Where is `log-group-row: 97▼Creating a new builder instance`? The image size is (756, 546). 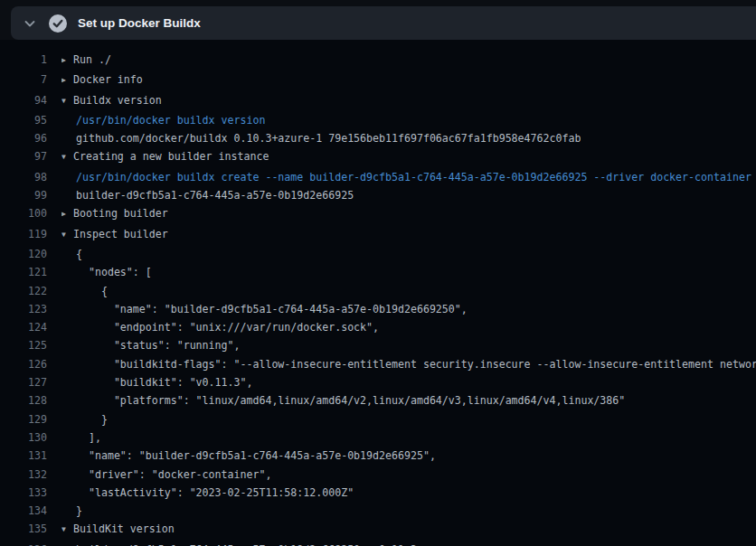
log-group-row: 97▼Creating a new builder instance is located at coordinates (378, 157).